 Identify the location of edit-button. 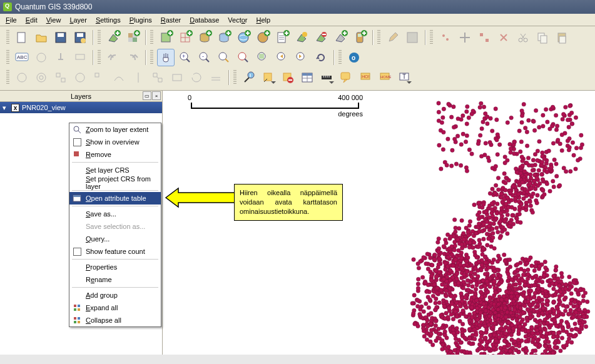
(393, 38).